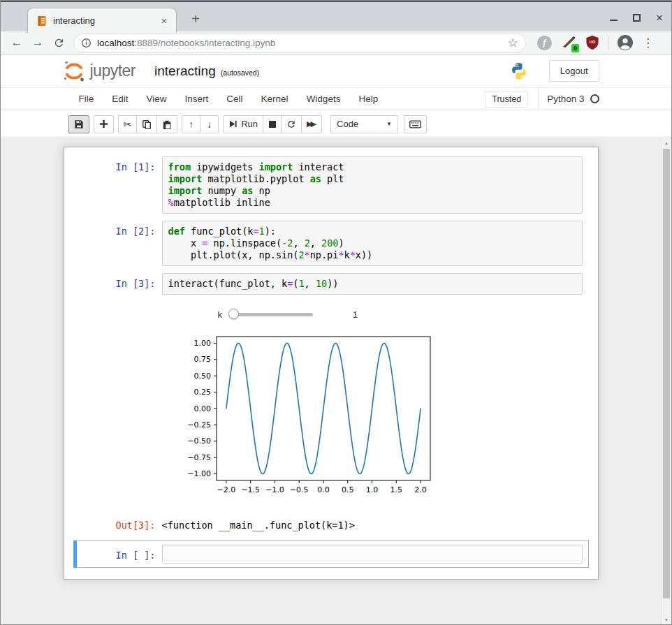 The image size is (672, 625). Describe the element at coordinates (199, 458) in the screenshot. I see `svg-text: −0.75` at that location.